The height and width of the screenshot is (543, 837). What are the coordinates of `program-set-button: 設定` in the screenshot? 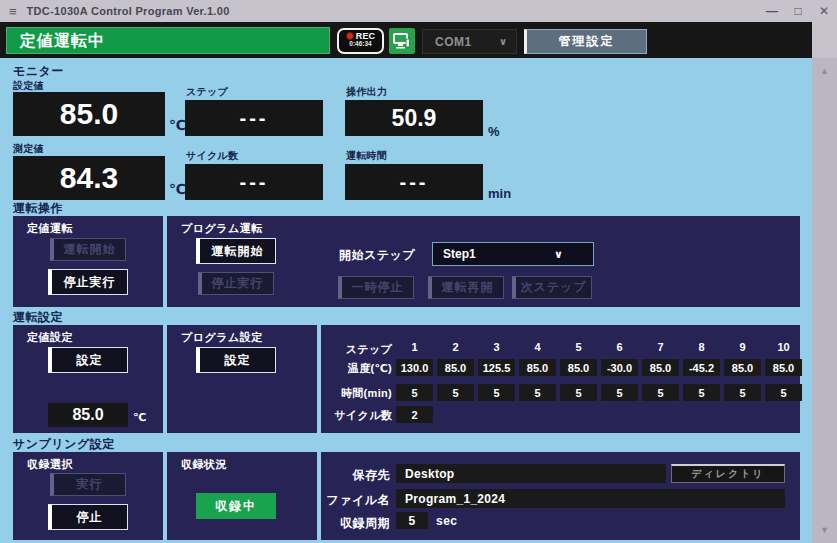 It's located at (236, 360).